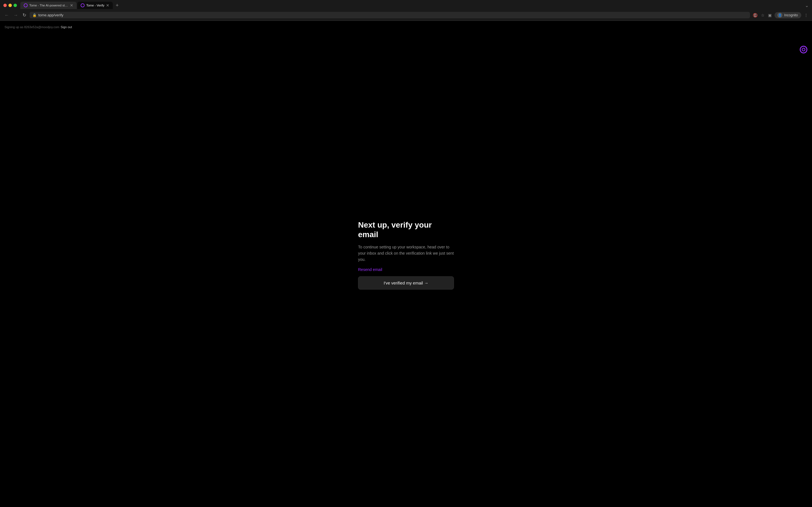 This screenshot has width=812, height=507. What do you see at coordinates (95, 5) in the screenshot?
I see `tab-2-title: Tome - Verify` at bounding box center [95, 5].